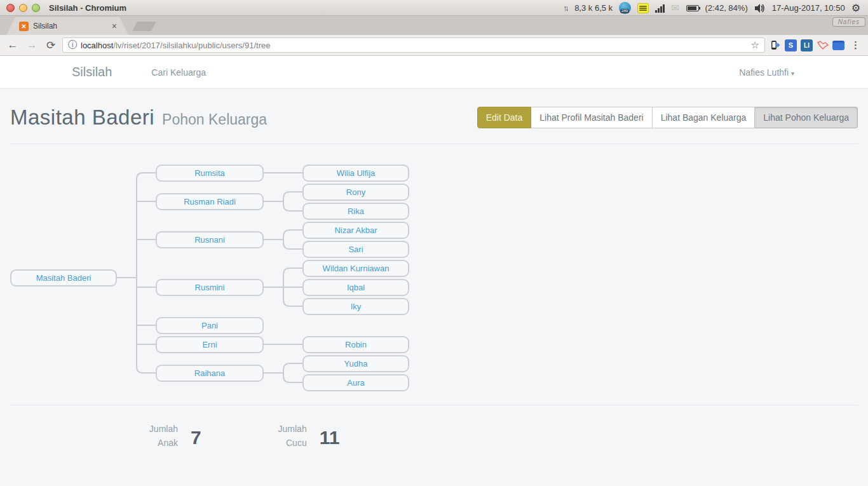 This screenshot has width=868, height=486. I want to click on tree-node: Rony, so click(356, 192).